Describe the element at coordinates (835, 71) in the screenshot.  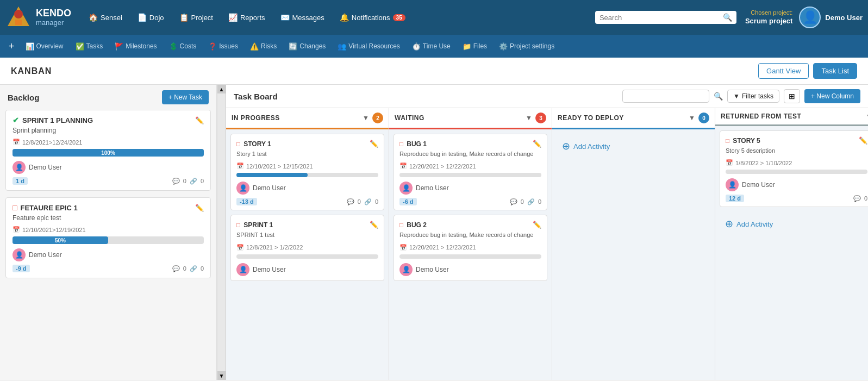
I see `task-list-button: Task List` at that location.